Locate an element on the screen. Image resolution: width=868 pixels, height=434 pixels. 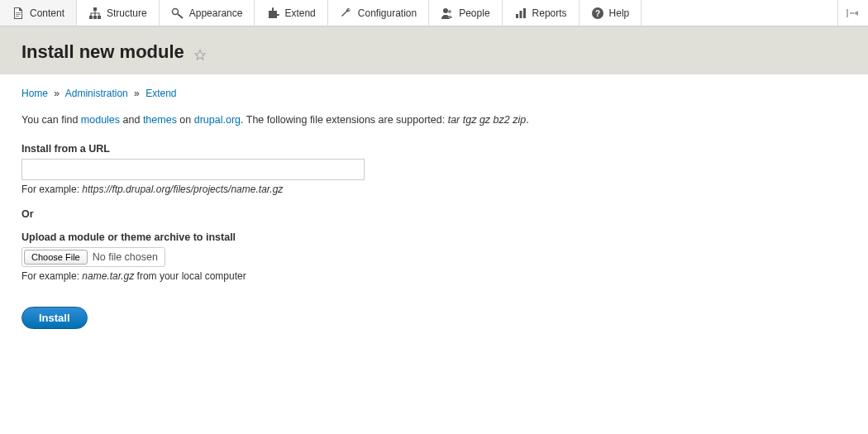
toolbar-spacer is located at coordinates (739, 13).